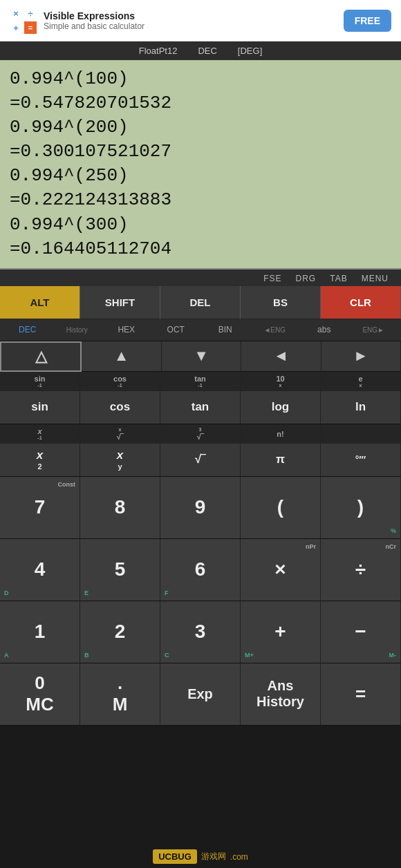 The width and height of the screenshot is (401, 868). What do you see at coordinates (361, 460) in the screenshot?
I see `deg-min-sec-button: °′″` at bounding box center [361, 460].